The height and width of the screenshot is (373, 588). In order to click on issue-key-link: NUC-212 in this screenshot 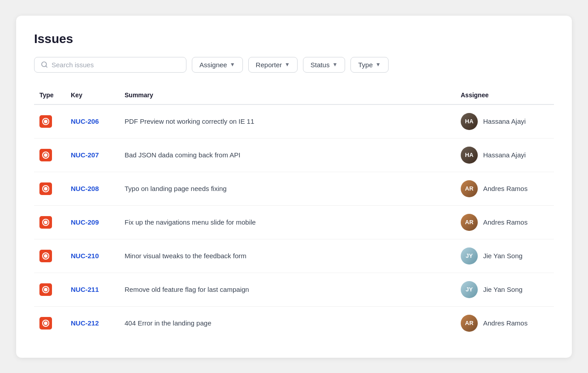, I will do `click(85, 323)`.